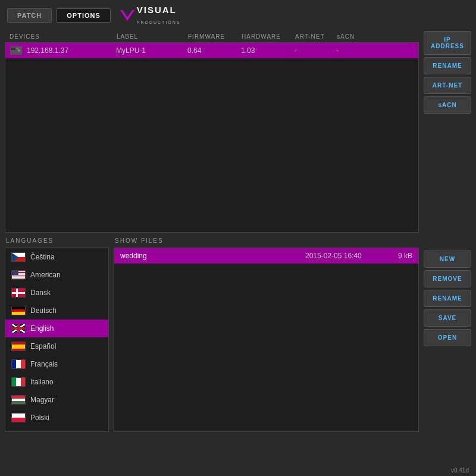 The image size is (476, 476). I want to click on col-header-sacn: sACN, so click(355, 37).